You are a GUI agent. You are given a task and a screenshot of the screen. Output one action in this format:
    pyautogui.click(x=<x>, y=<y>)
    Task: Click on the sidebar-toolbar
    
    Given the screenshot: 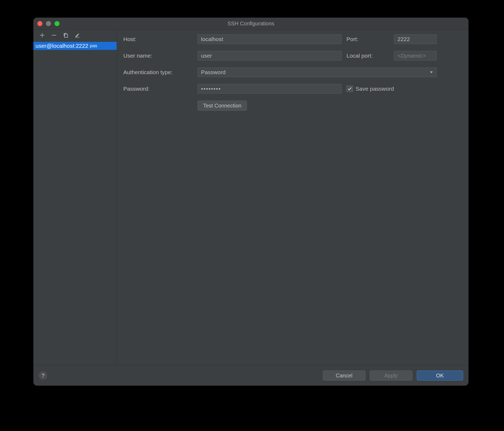 What is the action you would take?
    pyautogui.click(x=75, y=36)
    